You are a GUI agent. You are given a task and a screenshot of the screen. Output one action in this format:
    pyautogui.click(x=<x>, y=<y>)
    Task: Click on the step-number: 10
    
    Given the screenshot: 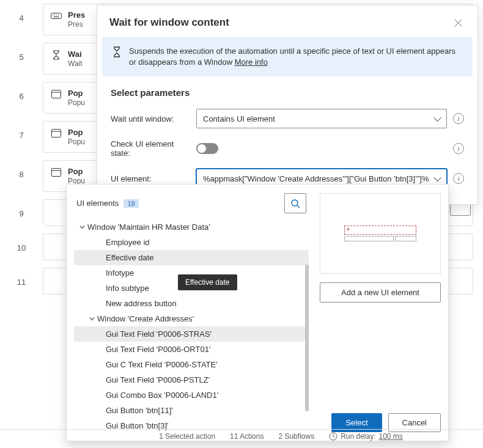 What is the action you would take?
    pyautogui.click(x=21, y=243)
    